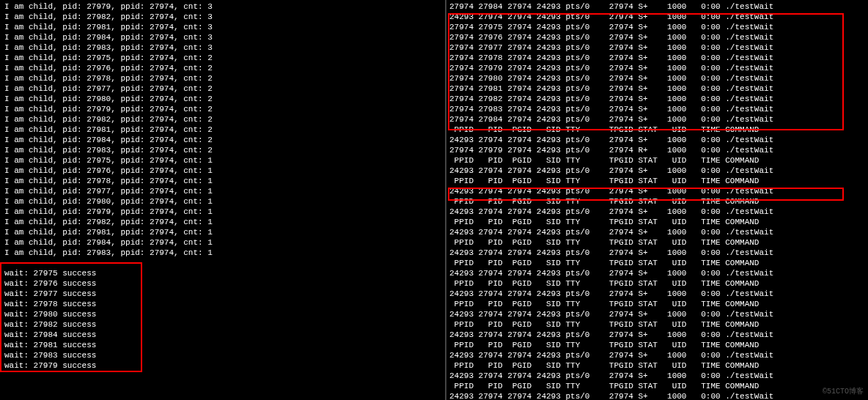 The height and width of the screenshot is (400, 868). Describe the element at coordinates (657, 99) in the screenshot. I see `ps-process-line: 27974 27982 27974 24293 pts/0 27974 S+ 1…` at that location.